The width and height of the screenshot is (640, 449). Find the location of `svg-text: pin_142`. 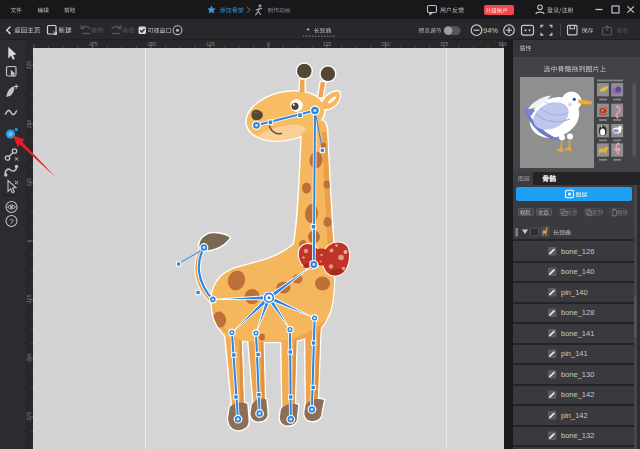

svg-text: pin_142 is located at coordinates (574, 416).